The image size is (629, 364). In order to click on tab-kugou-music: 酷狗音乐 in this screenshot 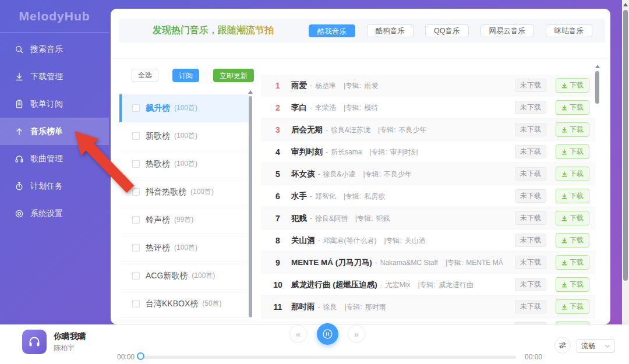, I will do `click(390, 31)`.